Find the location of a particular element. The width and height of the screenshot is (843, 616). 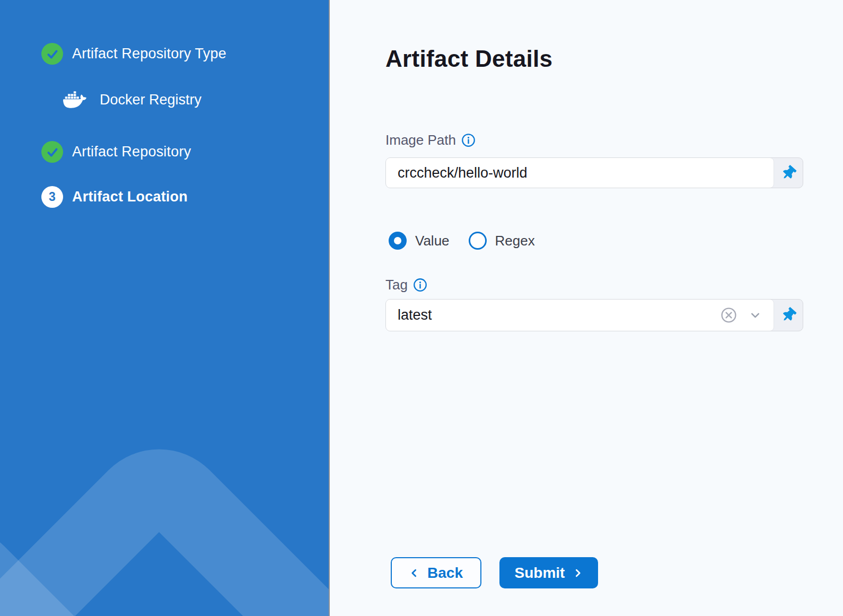

back-button: Back is located at coordinates (436, 573).